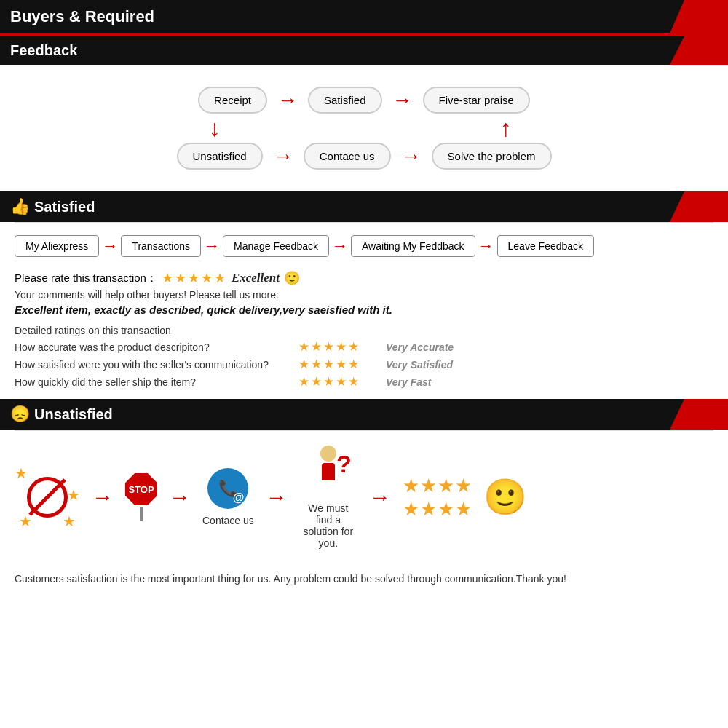  Describe the element at coordinates (340, 246) in the screenshot. I see `nav-arrow-3: →` at that location.